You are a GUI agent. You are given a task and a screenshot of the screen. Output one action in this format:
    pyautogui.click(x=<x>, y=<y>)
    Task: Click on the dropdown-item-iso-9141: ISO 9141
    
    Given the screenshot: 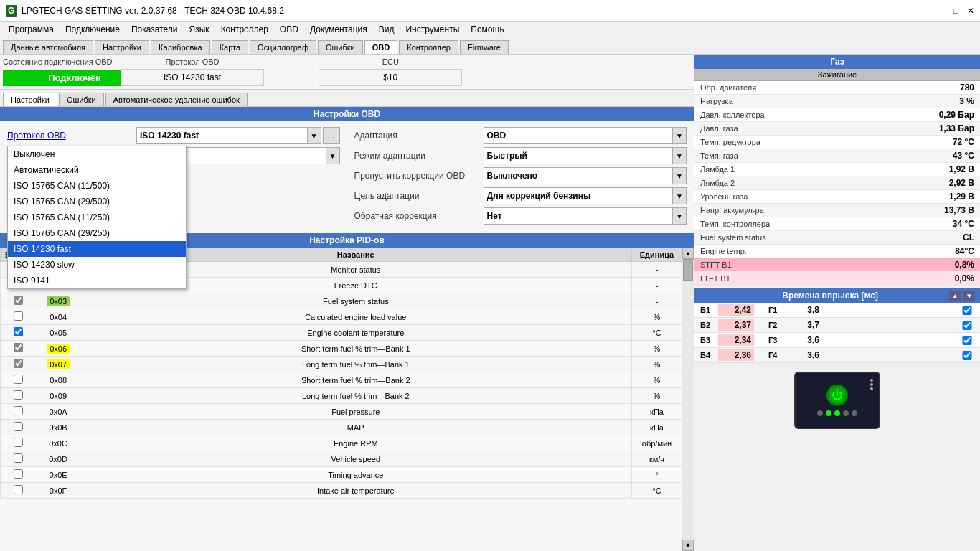 What is the action you would take?
    pyautogui.click(x=97, y=281)
    